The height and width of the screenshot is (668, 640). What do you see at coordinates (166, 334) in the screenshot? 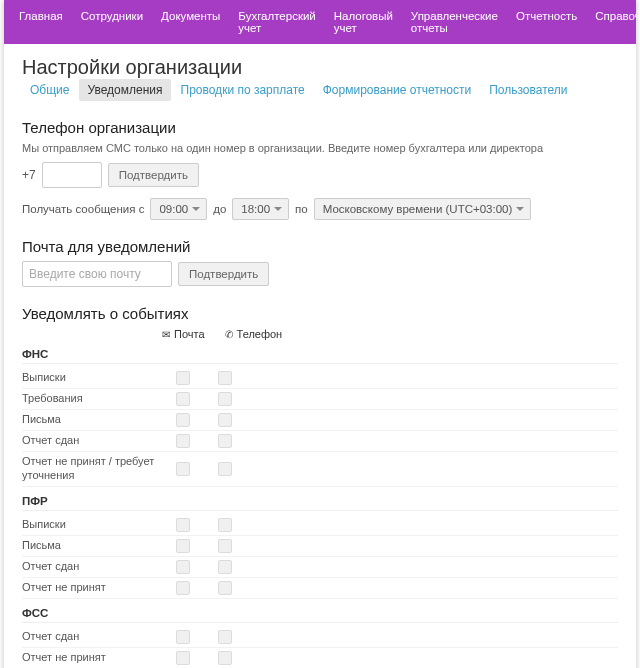
I see `mail-icon: ✉` at bounding box center [166, 334].